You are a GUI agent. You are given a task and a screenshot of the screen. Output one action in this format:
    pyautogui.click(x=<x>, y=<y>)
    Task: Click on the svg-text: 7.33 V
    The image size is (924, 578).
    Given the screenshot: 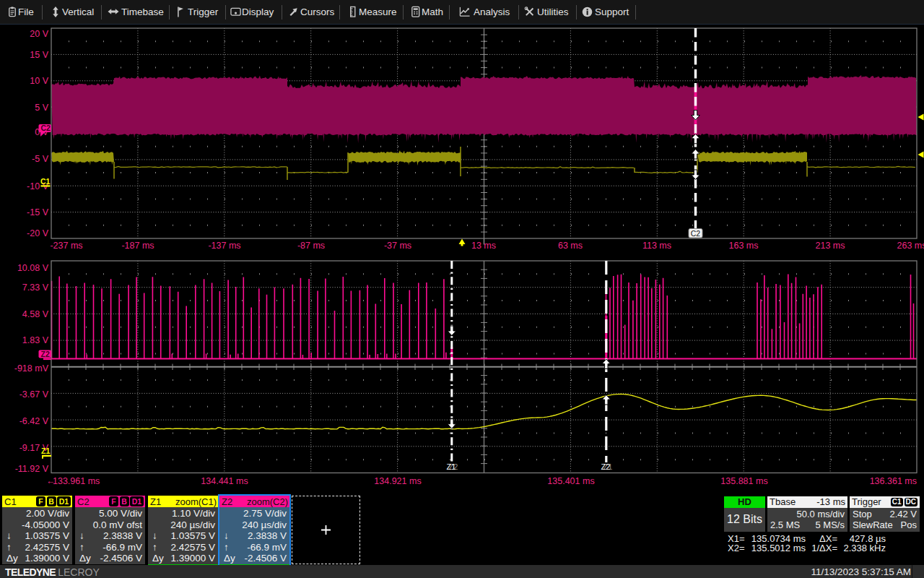 What is the action you would take?
    pyautogui.click(x=36, y=288)
    